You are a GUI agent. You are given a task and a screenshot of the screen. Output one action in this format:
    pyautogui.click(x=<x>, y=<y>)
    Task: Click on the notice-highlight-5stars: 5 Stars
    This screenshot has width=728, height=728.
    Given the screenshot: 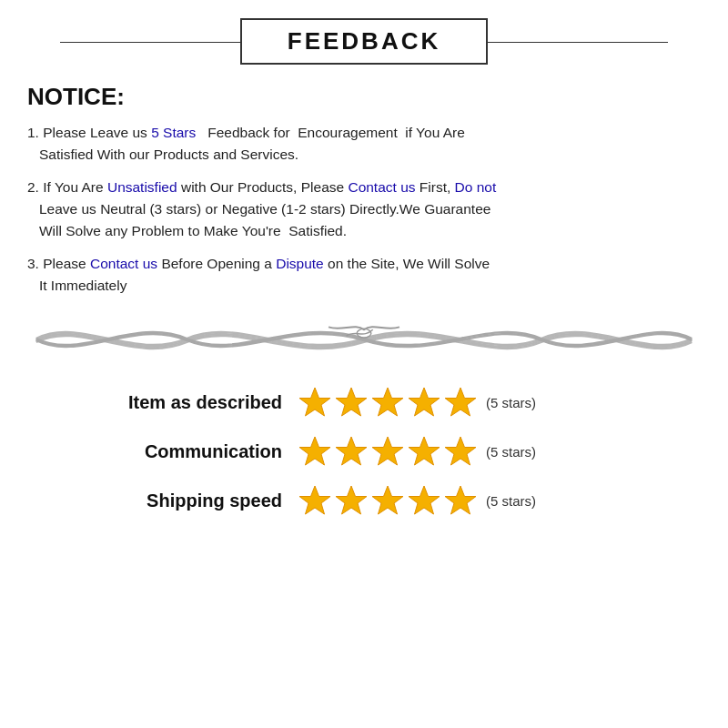 What is the action you would take?
    pyautogui.click(x=173, y=133)
    